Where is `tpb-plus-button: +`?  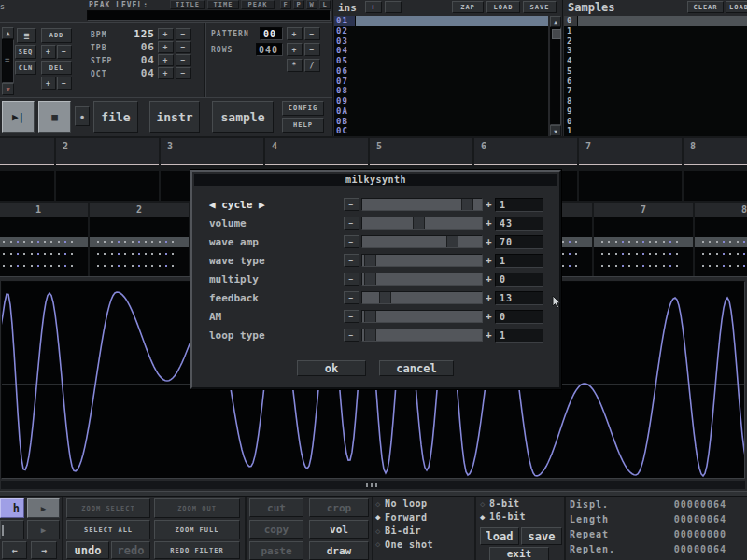 tpb-plus-button: + is located at coordinates (166, 47).